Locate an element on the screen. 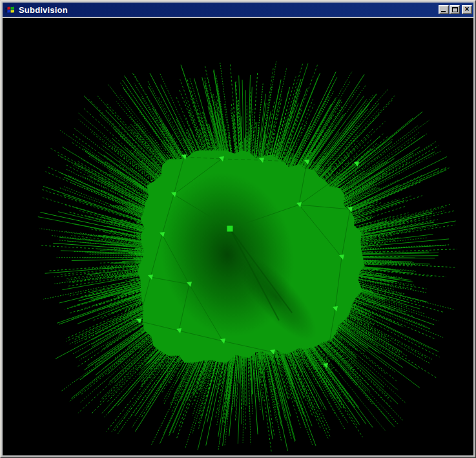 This screenshot has height=458, width=476. app-icon is located at coordinates (10, 10).